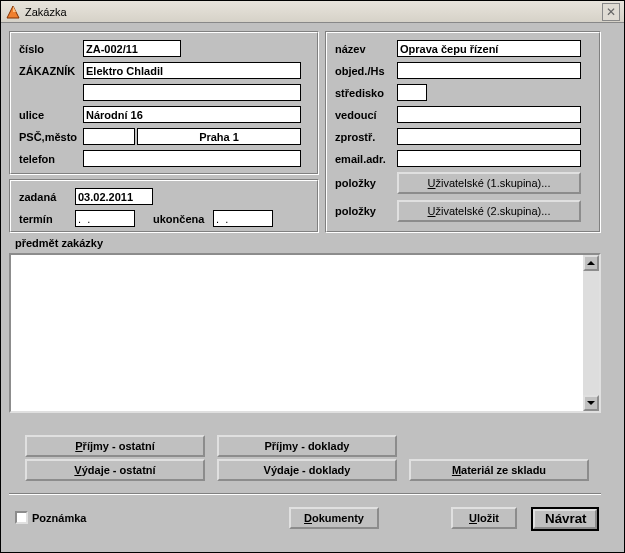 The width and height of the screenshot is (625, 553). What do you see at coordinates (489, 183) in the screenshot?
I see `user-group1-button: Uživatelské (1.skupina)...` at bounding box center [489, 183].